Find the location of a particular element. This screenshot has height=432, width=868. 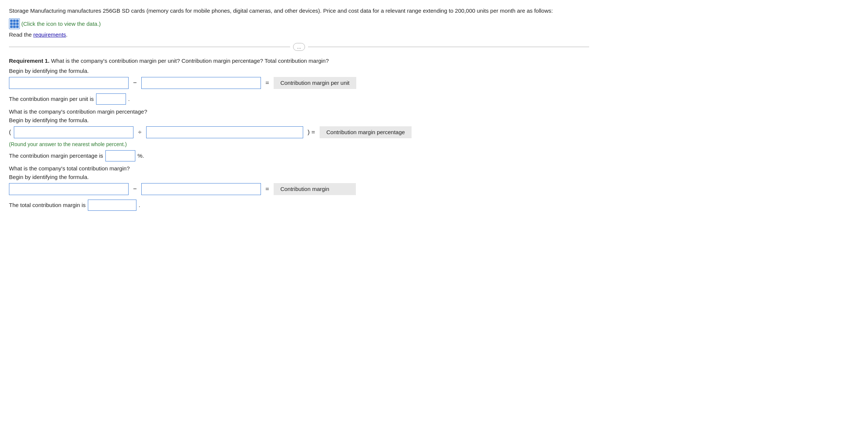

cm-percent-suffix: %. is located at coordinates (141, 155).